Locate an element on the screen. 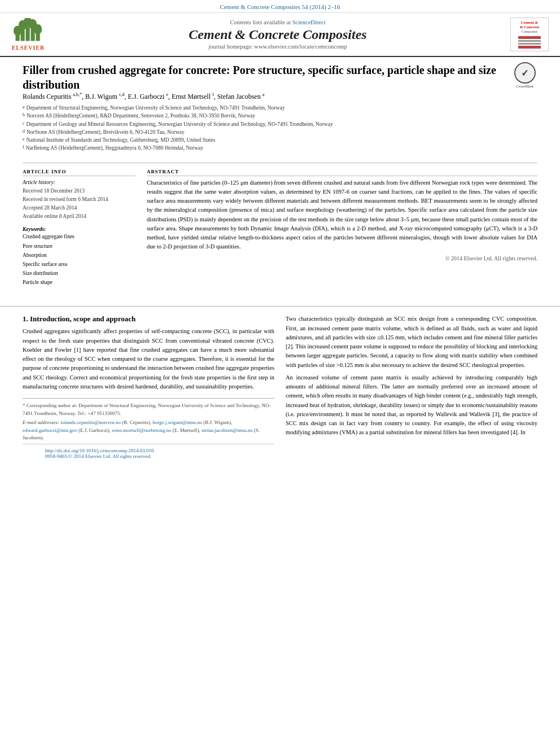 The width and height of the screenshot is (560, 747). abstract-label: Abstract is located at coordinates (342, 173).